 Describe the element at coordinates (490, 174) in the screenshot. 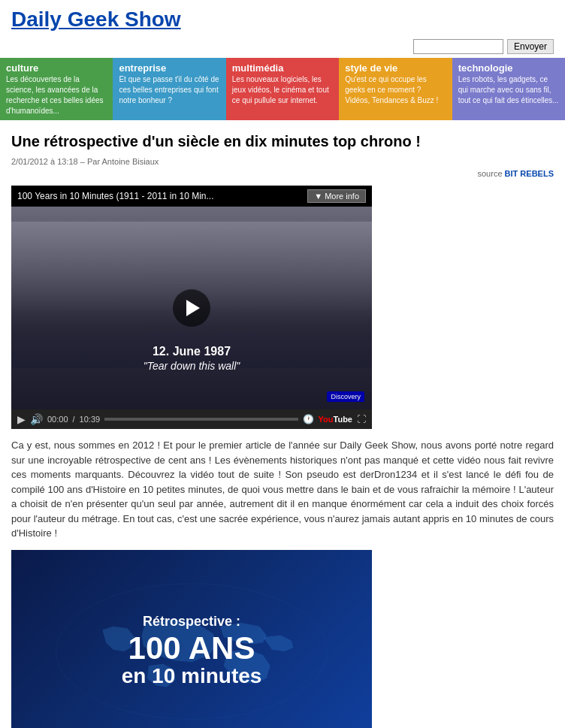

I see `source-label: source` at that location.